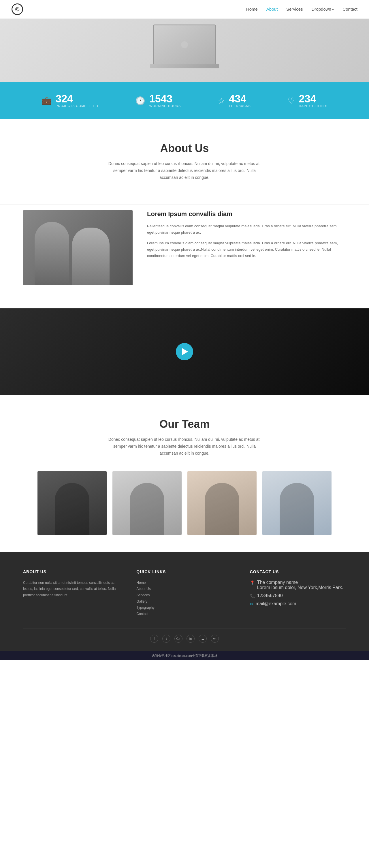  I want to click on nav-item-home: Home, so click(252, 9).